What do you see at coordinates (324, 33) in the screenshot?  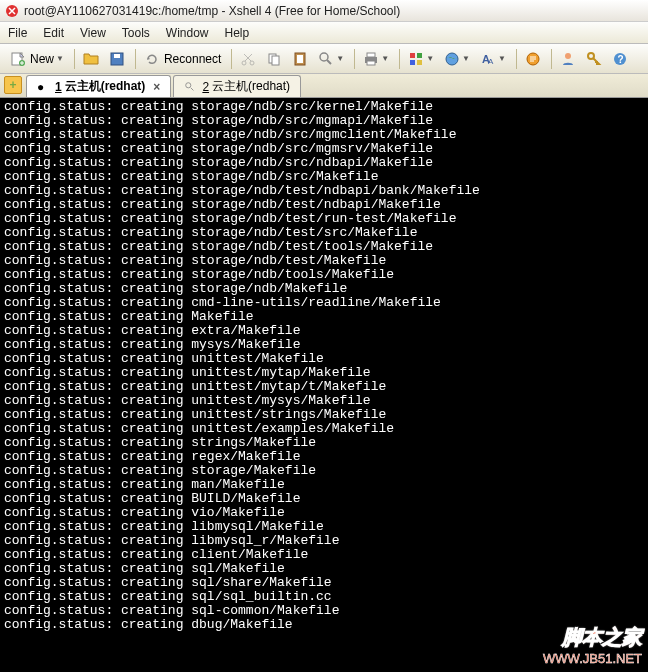 I see `menubar: File Edit View Tools Window Help` at bounding box center [324, 33].